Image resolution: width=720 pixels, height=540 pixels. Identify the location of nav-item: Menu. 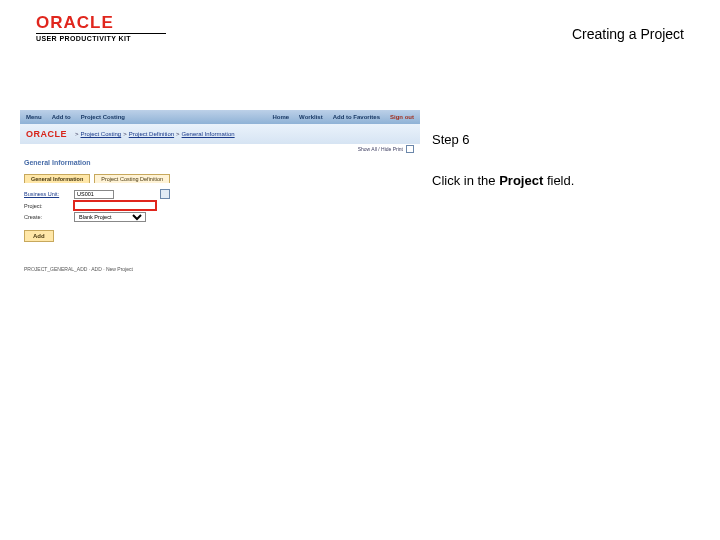
(34, 117).